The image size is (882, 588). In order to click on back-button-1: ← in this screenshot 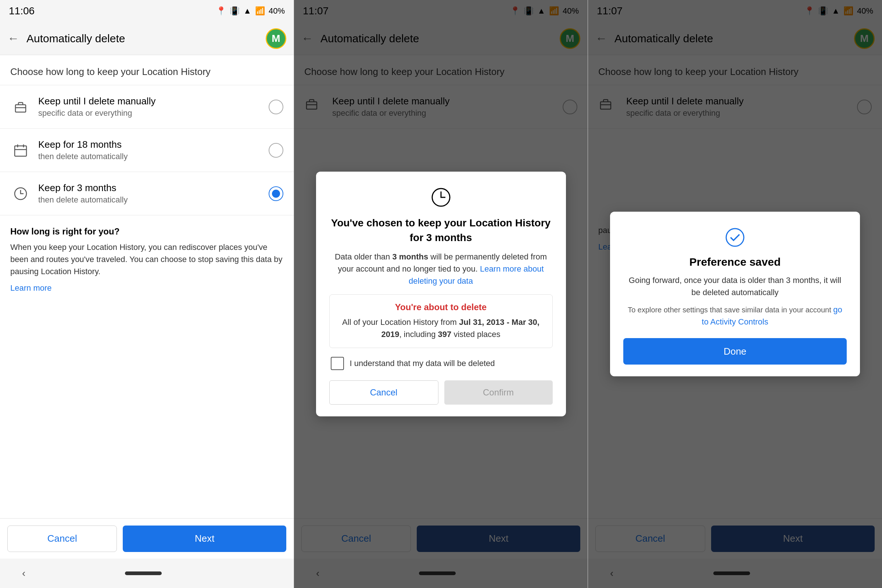, I will do `click(14, 38)`.